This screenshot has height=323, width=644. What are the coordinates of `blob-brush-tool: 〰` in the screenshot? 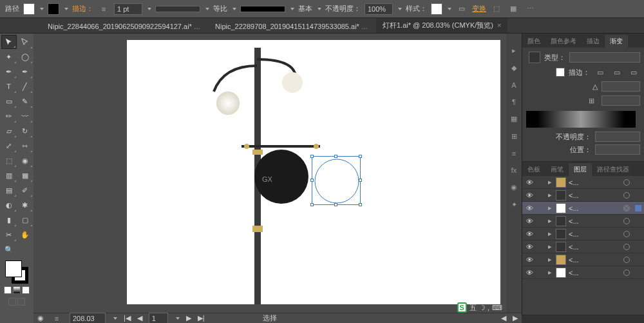 It's located at (25, 116).